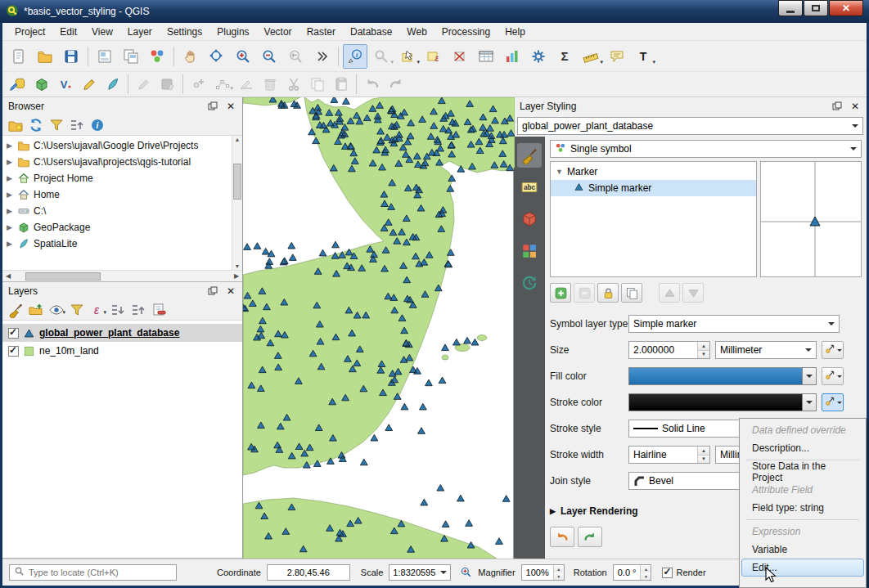 Image resolution: width=869 pixels, height=588 pixels. I want to click on menu-item-variable: Variable, so click(803, 550).